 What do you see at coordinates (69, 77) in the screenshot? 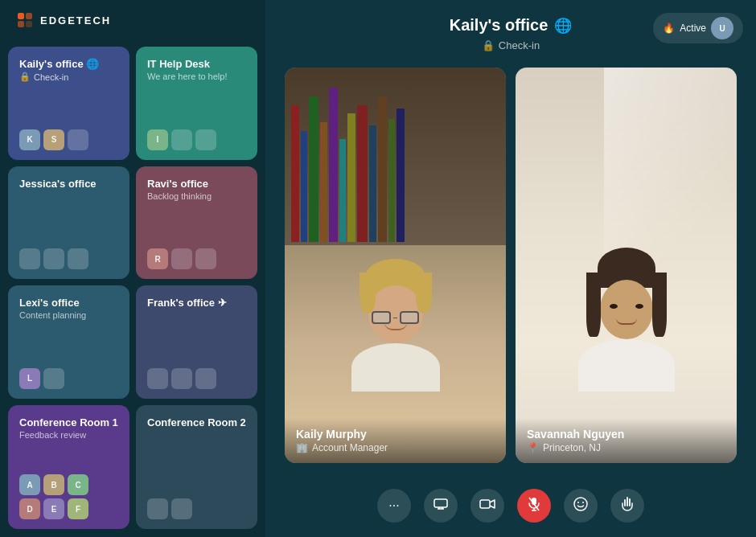
I see `checkin-row: 🔒 Check-in` at bounding box center [69, 77].